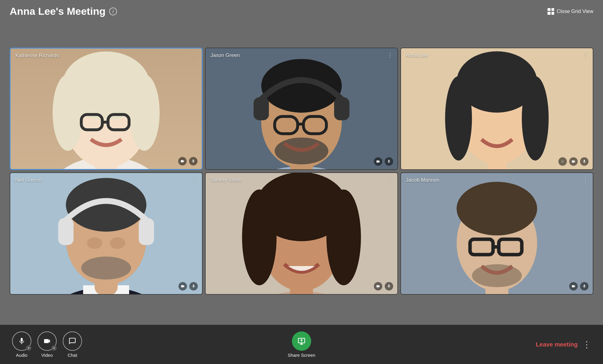  I want to click on more-options-katherine: ⋮, so click(194, 55).